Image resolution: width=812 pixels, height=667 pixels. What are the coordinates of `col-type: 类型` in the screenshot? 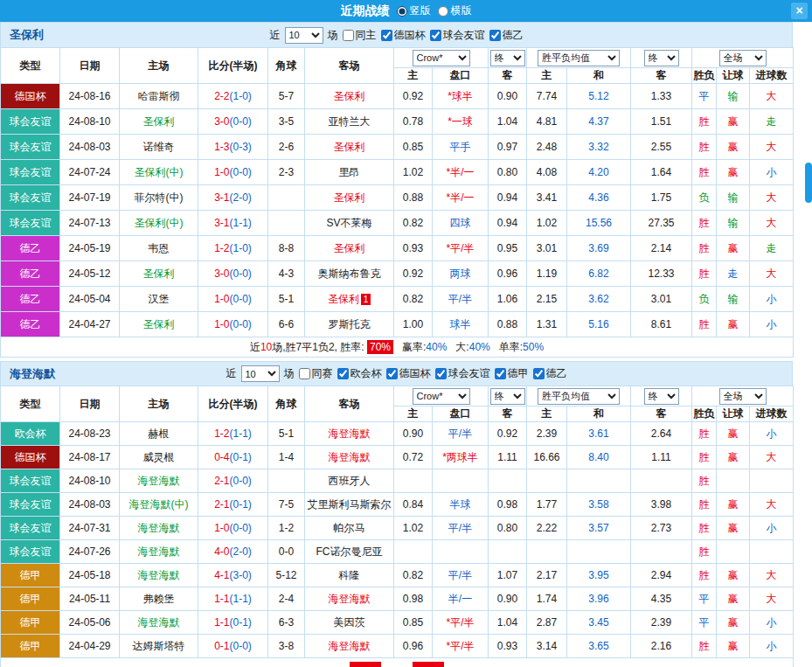 It's located at (31, 404).